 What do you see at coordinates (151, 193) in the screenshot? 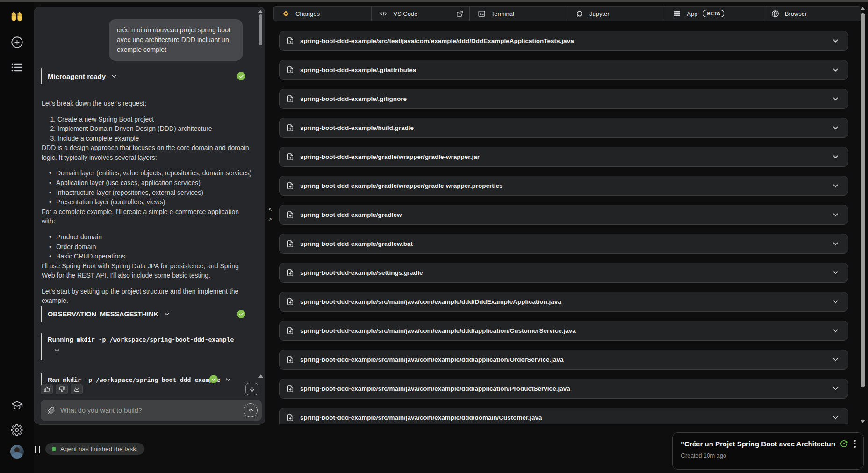
I see `think-list-item: Infrastructure layer (repositories, exte…` at bounding box center [151, 193].